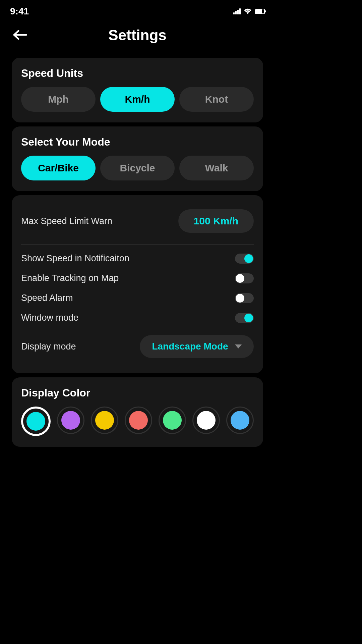 The image size is (362, 644). Describe the element at coordinates (217, 168) in the screenshot. I see `mode-walk: Walk` at that location.